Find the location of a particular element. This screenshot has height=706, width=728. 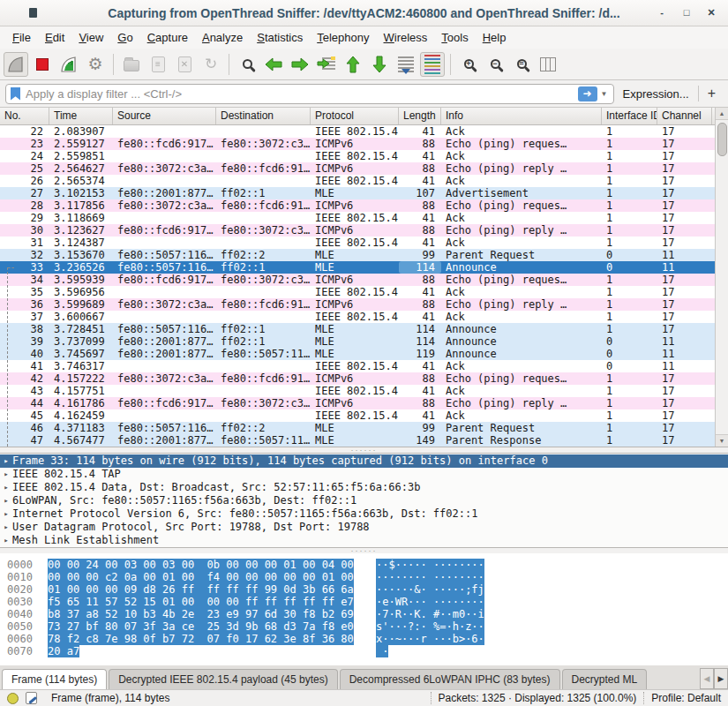

hex-bytes: 00 00 24 00 03 00 03 00 0b 00 00 00 01 0… is located at coordinates (201, 565).